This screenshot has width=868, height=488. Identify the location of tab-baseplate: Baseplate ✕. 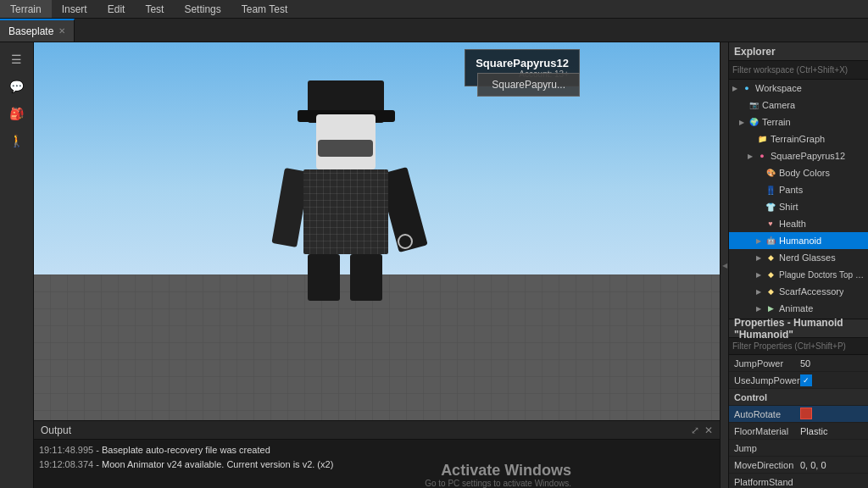
(37, 30).